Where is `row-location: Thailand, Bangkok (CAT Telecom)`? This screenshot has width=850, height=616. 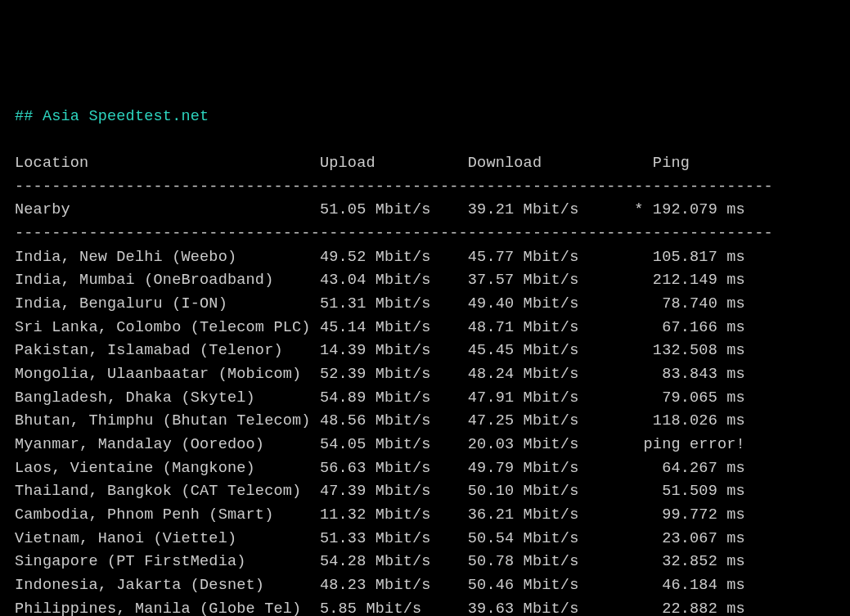 row-location: Thailand, Bangkok (CAT Telecom) is located at coordinates (167, 491).